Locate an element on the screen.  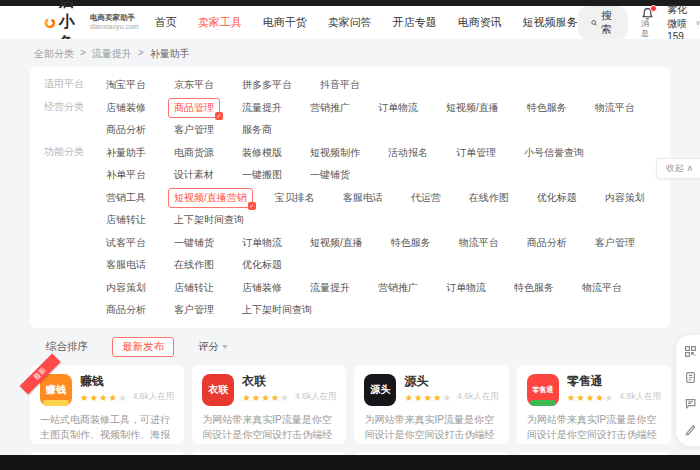
nav-item: 电商干货 is located at coordinates (285, 22).